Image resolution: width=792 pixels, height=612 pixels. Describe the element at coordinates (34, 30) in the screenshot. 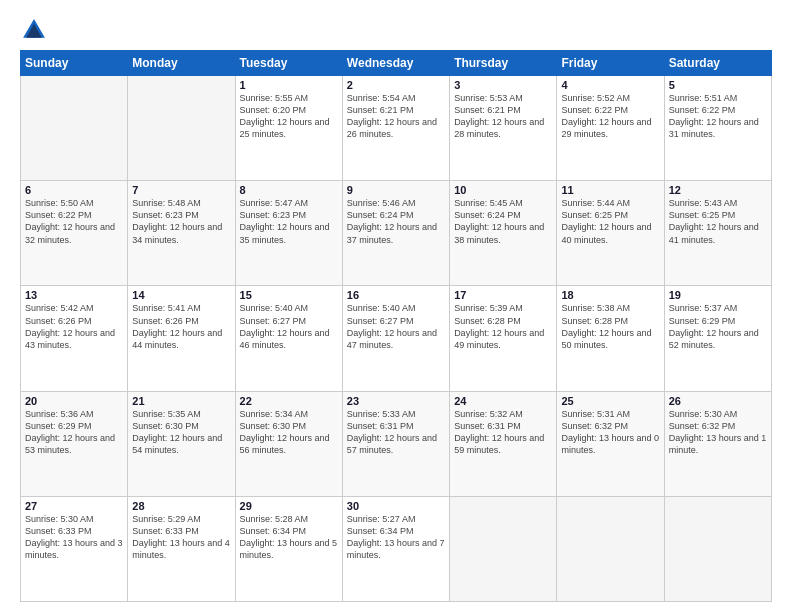

I see `logo-icon` at that location.